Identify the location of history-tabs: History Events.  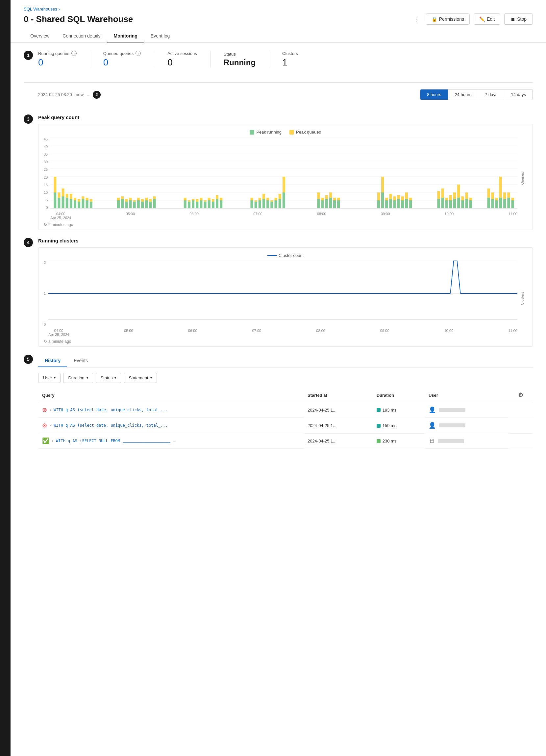
(285, 361).